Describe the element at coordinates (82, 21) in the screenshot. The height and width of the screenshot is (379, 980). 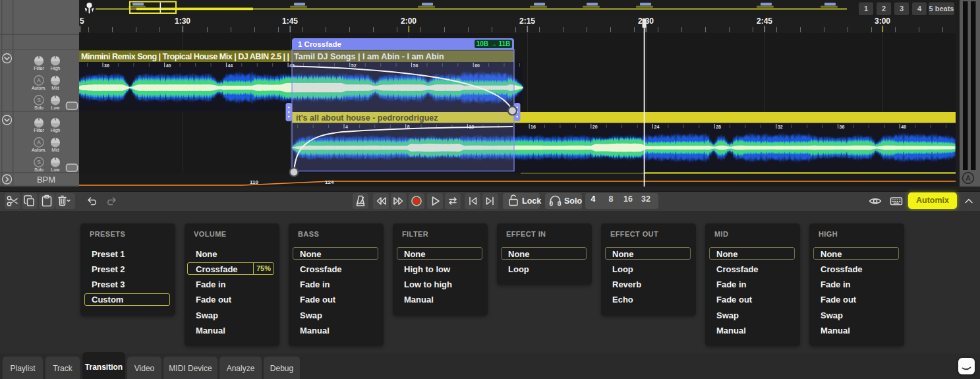
I see `svg-text: 5` at that location.